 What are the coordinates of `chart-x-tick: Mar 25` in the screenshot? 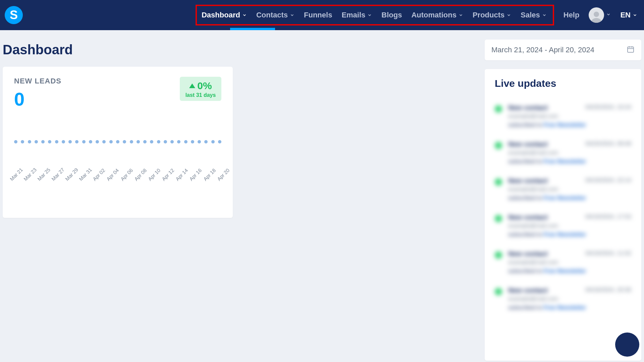 It's located at (41, 177).